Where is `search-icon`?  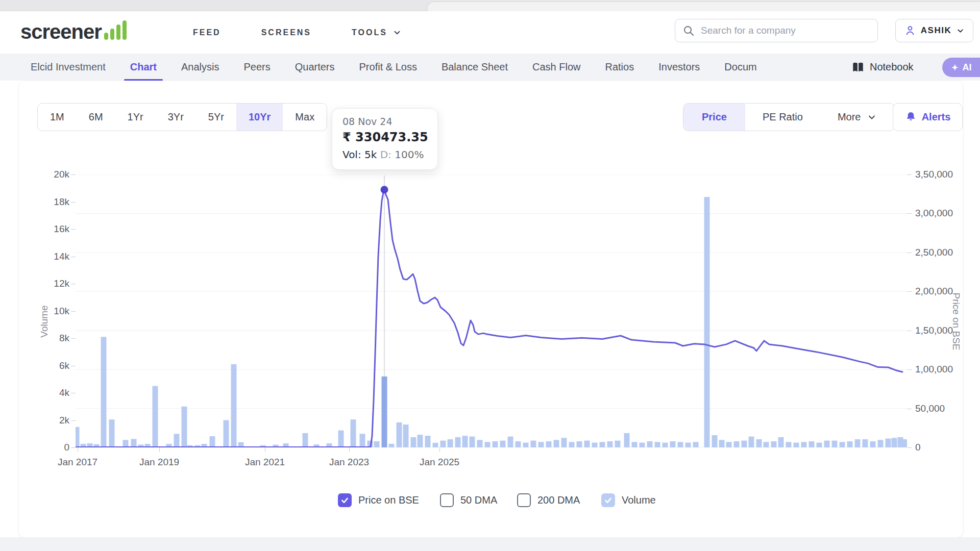
search-icon is located at coordinates (689, 31).